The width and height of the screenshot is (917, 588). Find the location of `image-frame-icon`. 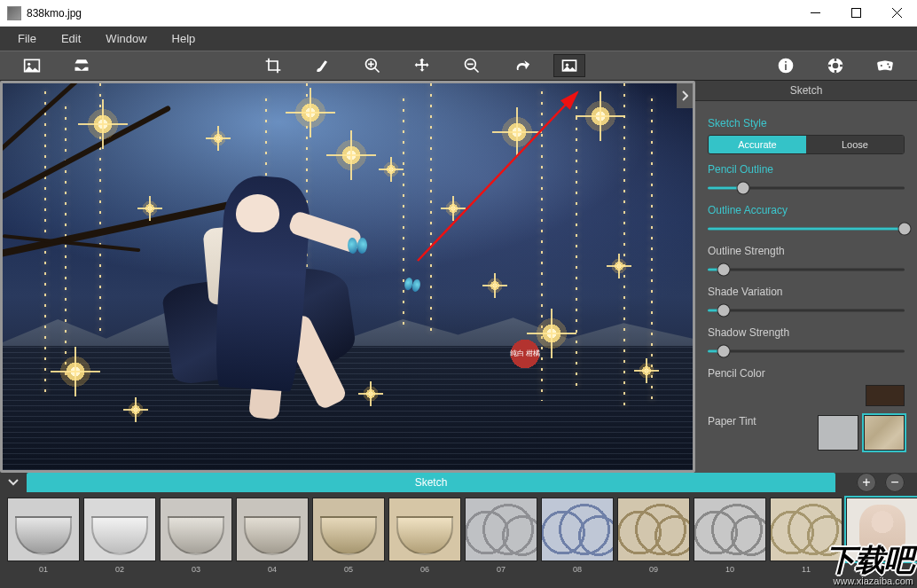

image-frame-icon is located at coordinates (569, 66).